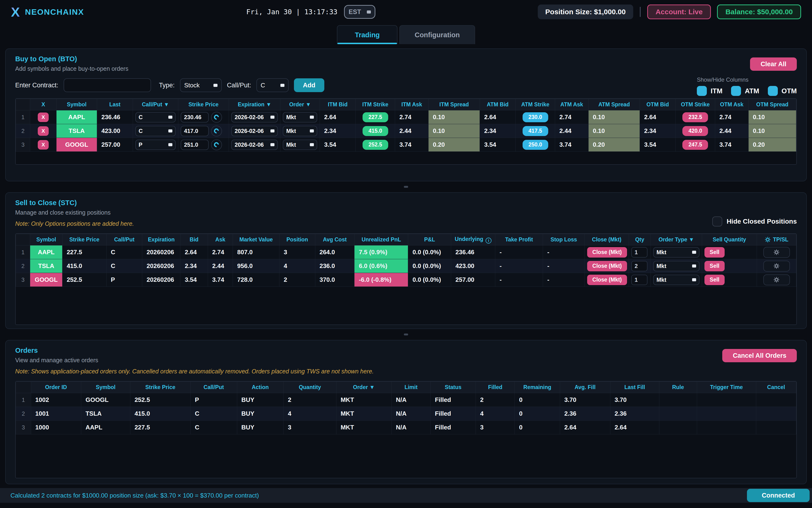 This screenshot has width=812, height=508. Describe the element at coordinates (745, 91) in the screenshot. I see `toggle-atm-checkbox: ATM` at that location.